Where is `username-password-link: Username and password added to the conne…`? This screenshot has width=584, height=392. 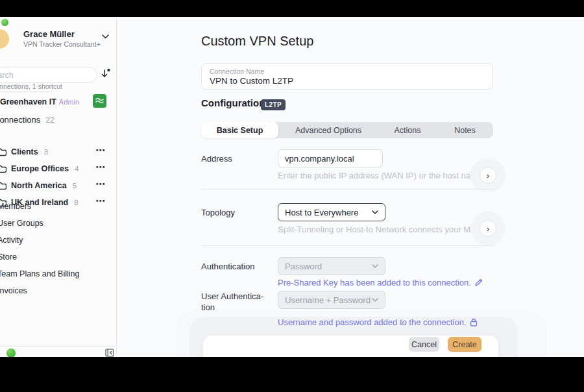
username-password-link: Username and password added to the conne… is located at coordinates (378, 322).